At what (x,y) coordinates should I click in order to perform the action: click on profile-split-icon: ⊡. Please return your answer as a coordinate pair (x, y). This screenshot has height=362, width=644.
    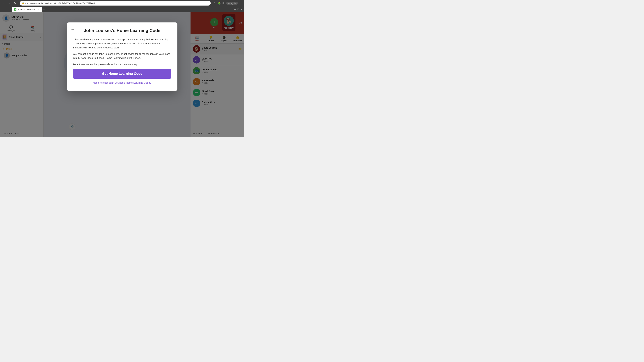
    Looking at the image, I should click on (224, 3).